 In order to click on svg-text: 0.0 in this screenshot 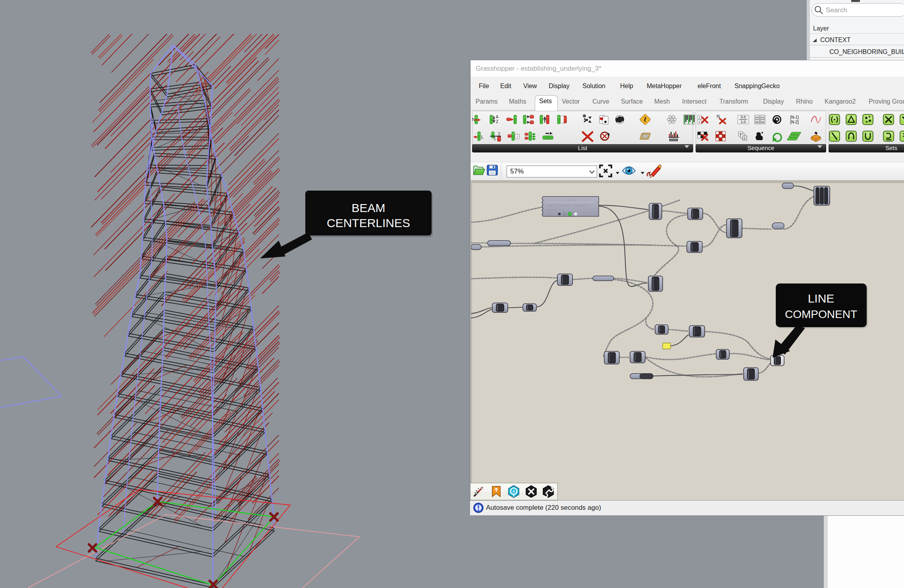, I will do `click(743, 117)`.